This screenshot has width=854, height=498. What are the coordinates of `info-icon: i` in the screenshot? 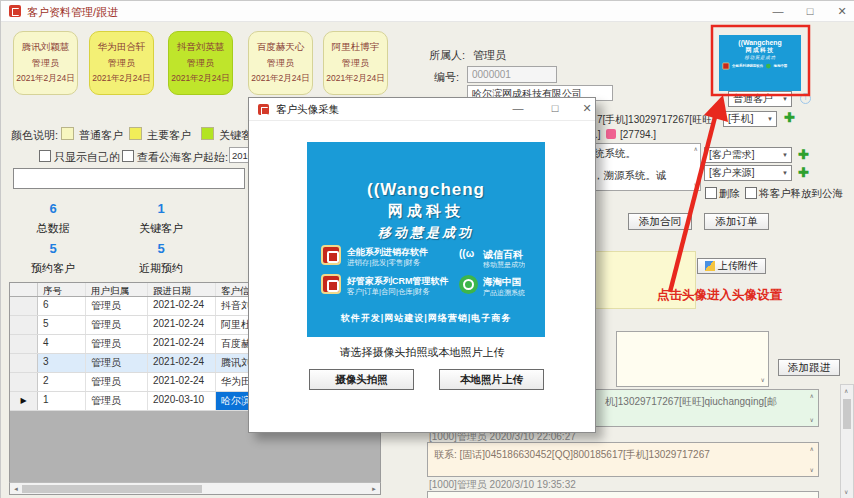 It's located at (806, 98).